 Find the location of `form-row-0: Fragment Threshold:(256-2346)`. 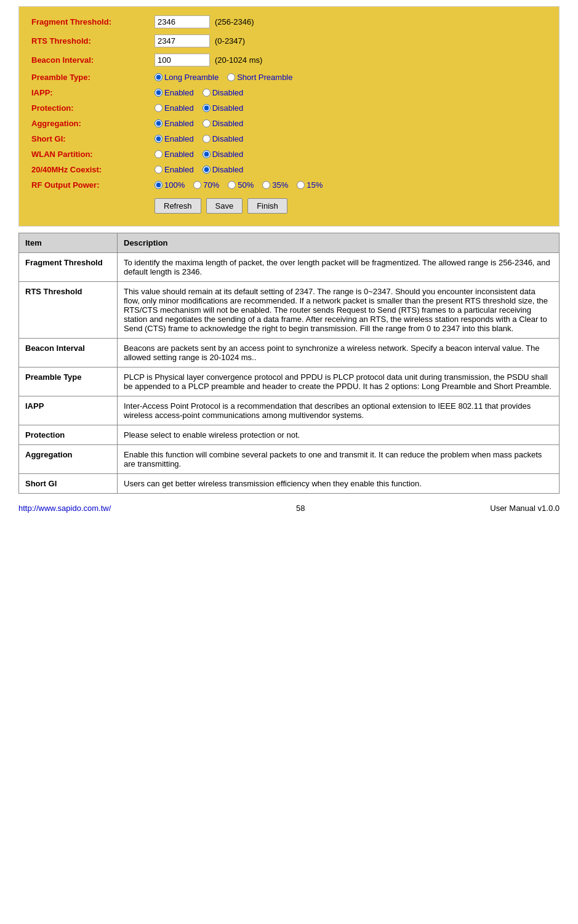

form-row-0: Fragment Threshold:(256-2346) is located at coordinates (289, 22).